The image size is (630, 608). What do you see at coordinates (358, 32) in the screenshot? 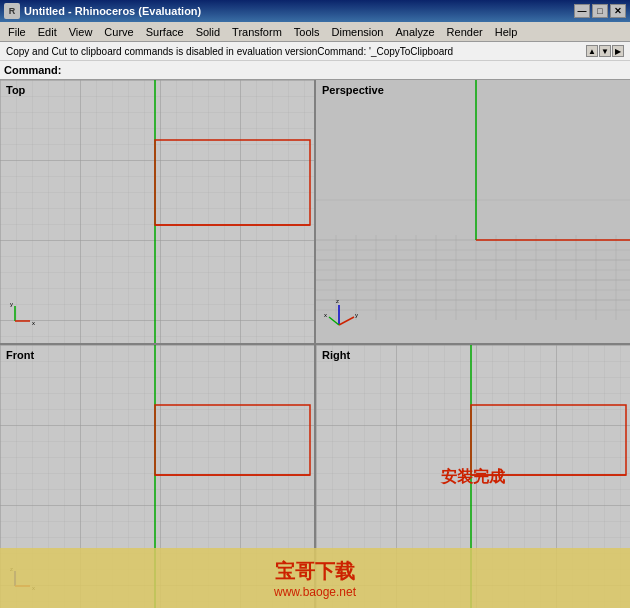
I see `menu-dimension: Dimension` at bounding box center [358, 32].